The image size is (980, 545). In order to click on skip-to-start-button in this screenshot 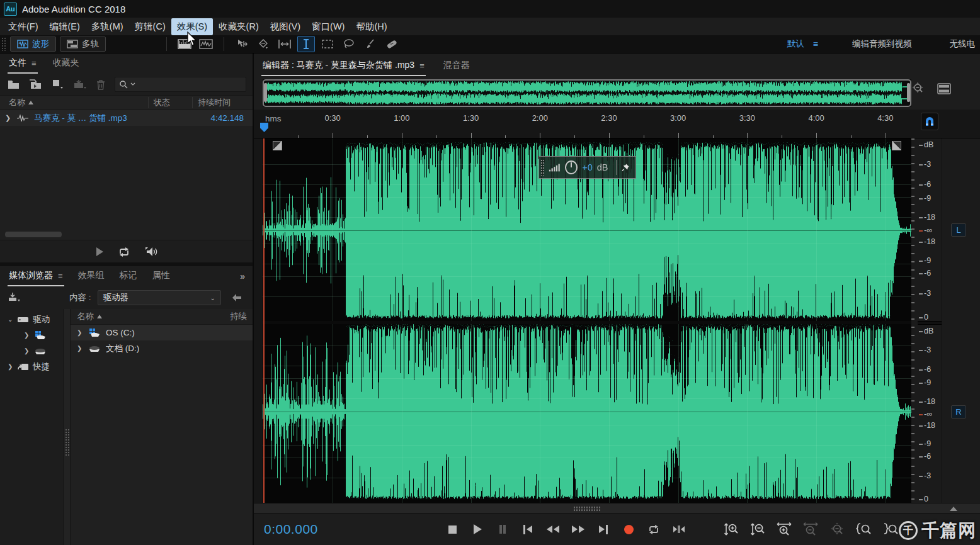, I will do `click(528, 529)`.